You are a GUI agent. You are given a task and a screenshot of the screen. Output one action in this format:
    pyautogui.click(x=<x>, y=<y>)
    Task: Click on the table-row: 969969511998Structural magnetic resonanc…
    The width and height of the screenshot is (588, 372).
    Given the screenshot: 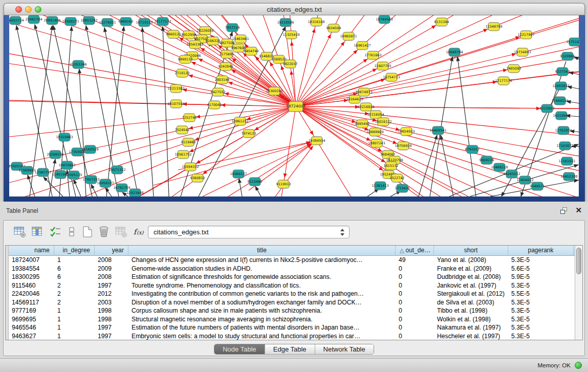 What is the action you would take?
    pyautogui.click(x=292, y=319)
    